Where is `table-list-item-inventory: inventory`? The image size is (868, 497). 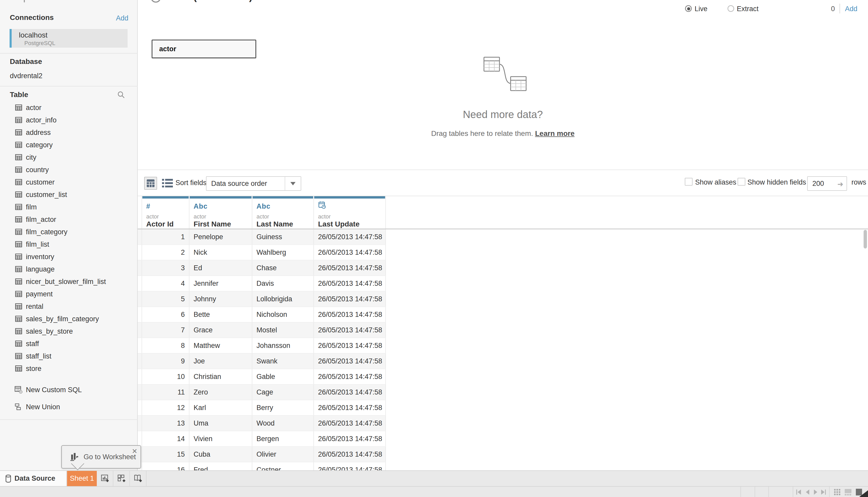 table-list-item-inventory: inventory is located at coordinates (69, 257).